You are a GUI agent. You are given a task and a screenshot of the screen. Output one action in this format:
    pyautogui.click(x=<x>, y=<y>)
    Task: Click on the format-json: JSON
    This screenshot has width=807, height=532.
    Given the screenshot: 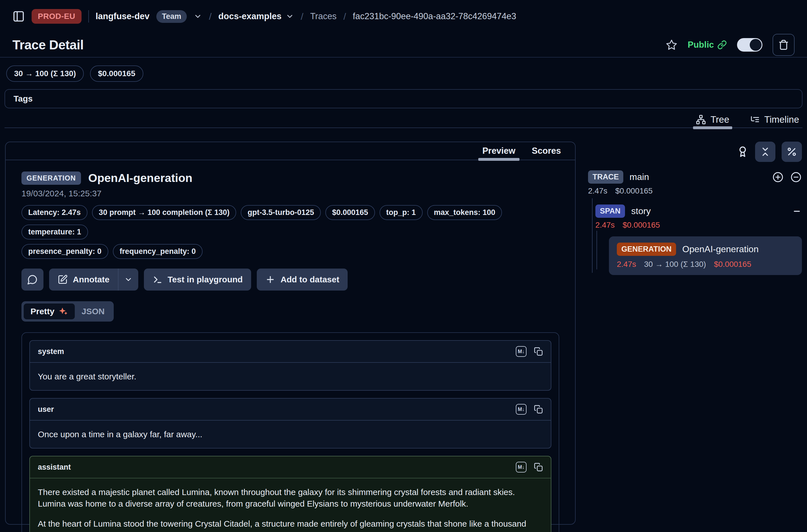 What is the action you would take?
    pyautogui.click(x=93, y=311)
    